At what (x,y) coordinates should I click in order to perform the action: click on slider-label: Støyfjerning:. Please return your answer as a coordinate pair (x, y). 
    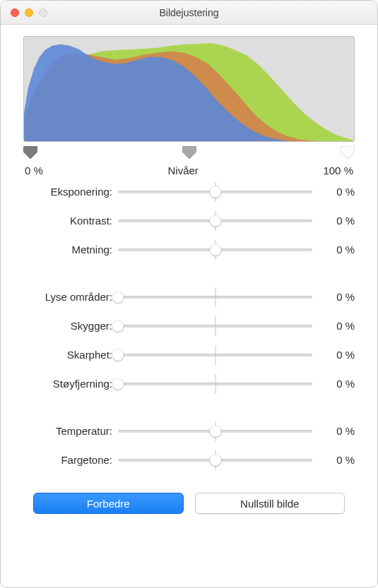
    Looking at the image, I should click on (71, 384).